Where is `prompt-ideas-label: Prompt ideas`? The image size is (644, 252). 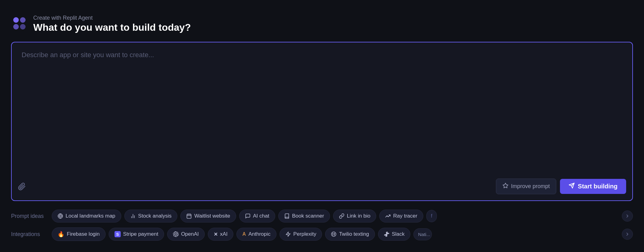 prompt-ideas-label: Prompt ideas is located at coordinates (30, 216).